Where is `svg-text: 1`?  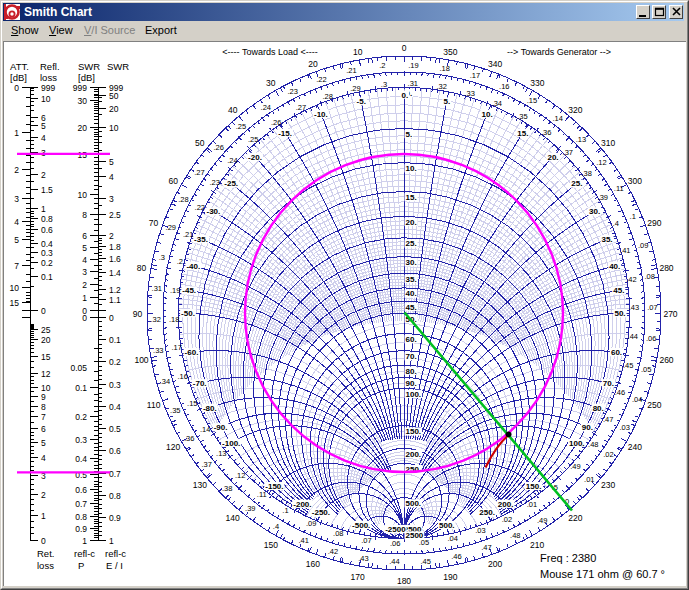 svg-text: 1 is located at coordinates (16, 133).